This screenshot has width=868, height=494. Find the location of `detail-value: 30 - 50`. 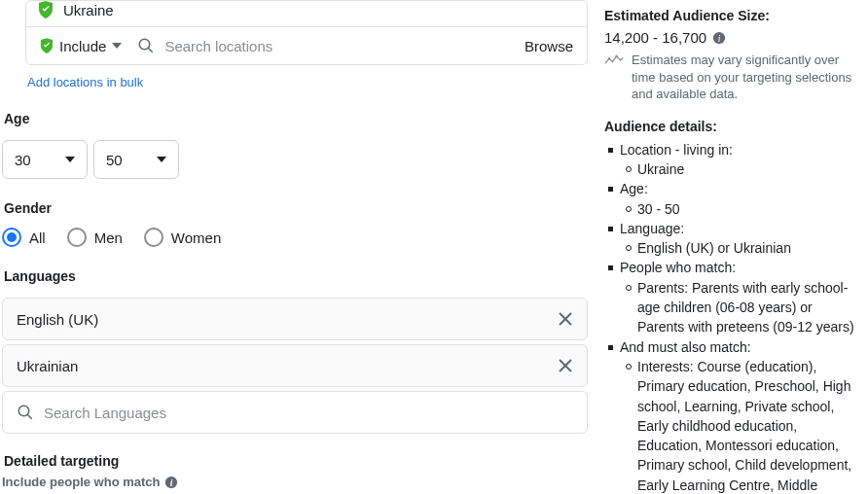

detail-value: 30 - 50 is located at coordinates (740, 209).